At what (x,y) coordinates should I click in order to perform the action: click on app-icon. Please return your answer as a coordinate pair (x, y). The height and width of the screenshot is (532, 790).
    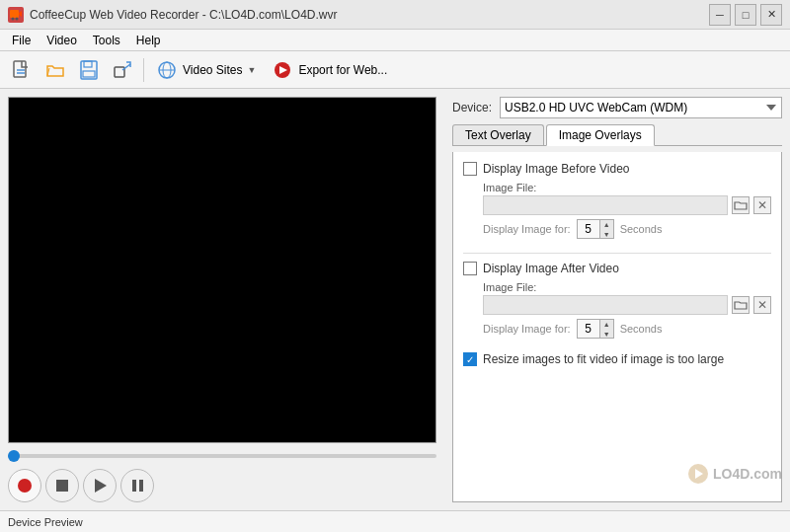
    Looking at the image, I should click on (16, 15).